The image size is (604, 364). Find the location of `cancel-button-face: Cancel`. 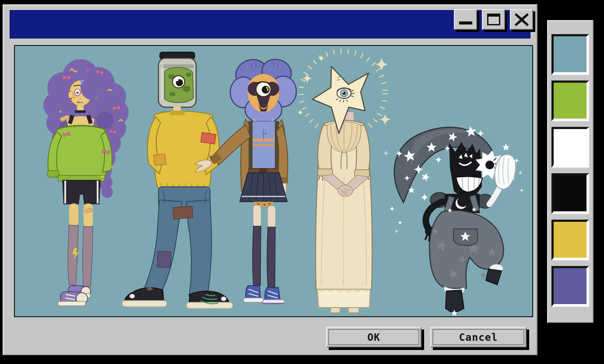

cancel-button-face: Cancel is located at coordinates (478, 337).